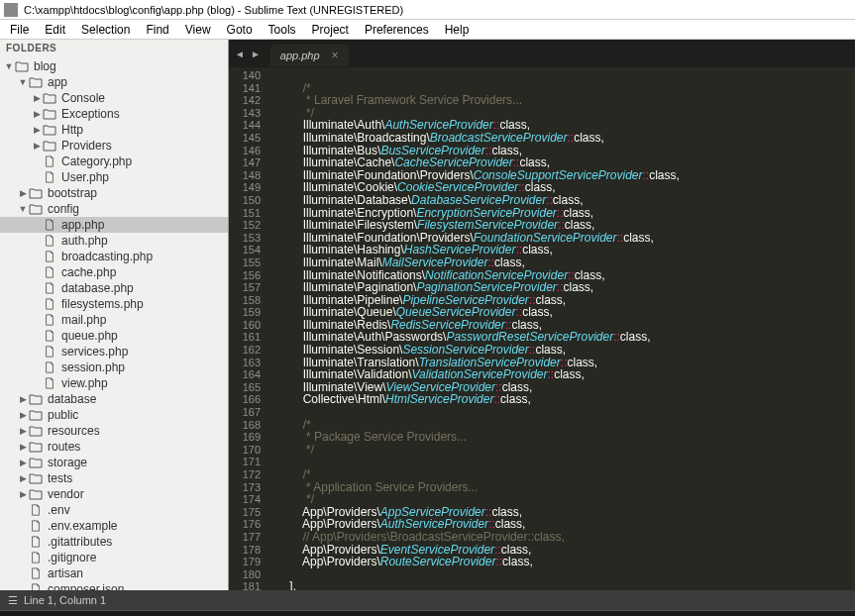 This screenshot has height=616, width=855. Describe the element at coordinates (240, 53) in the screenshot. I see `tab-prev-icon: ◄` at that location.